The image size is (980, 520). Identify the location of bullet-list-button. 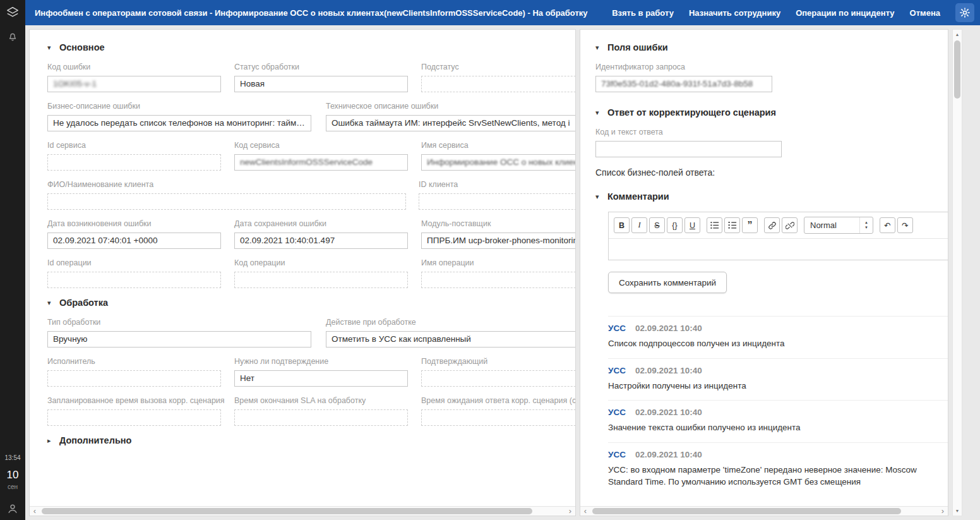
(715, 225).